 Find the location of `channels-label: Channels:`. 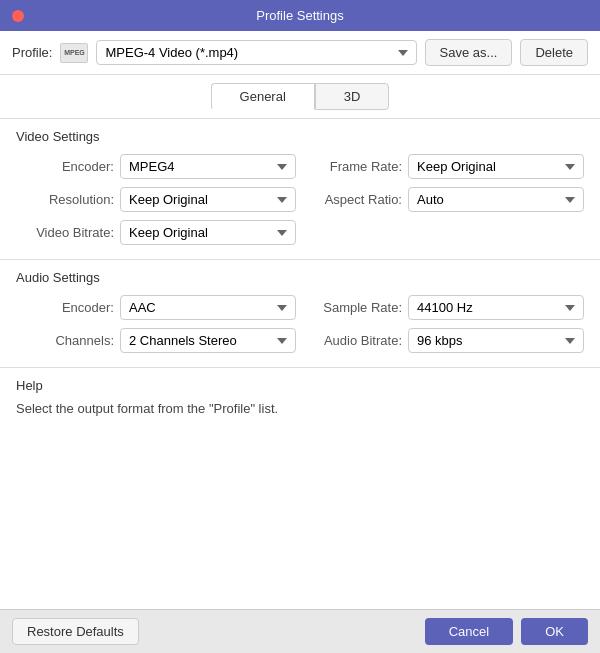

channels-label: Channels: is located at coordinates (69, 340).